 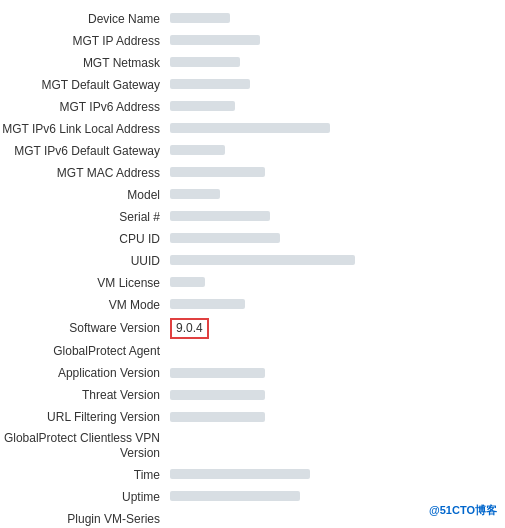 What do you see at coordinates (252, 305) in the screenshot?
I see `table-row: VM Mode` at bounding box center [252, 305].